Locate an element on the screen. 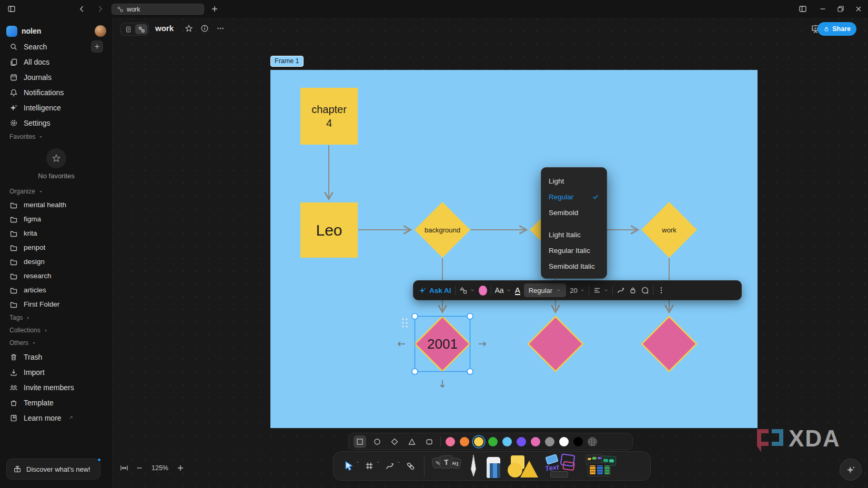 The height and width of the screenshot is (488, 868). folder-krita: krita is located at coordinates (56, 233).